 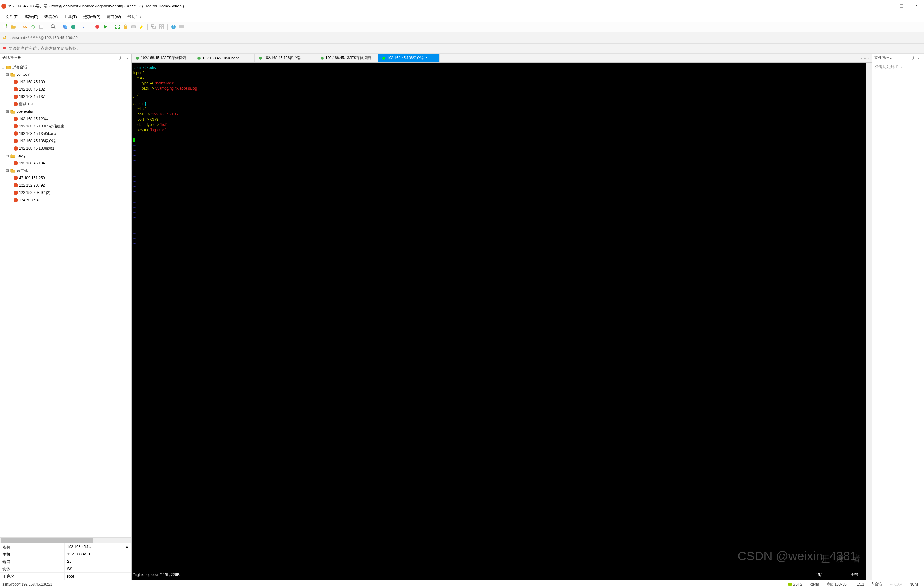 I want to click on menu-view: 查看(V), so click(x=51, y=17).